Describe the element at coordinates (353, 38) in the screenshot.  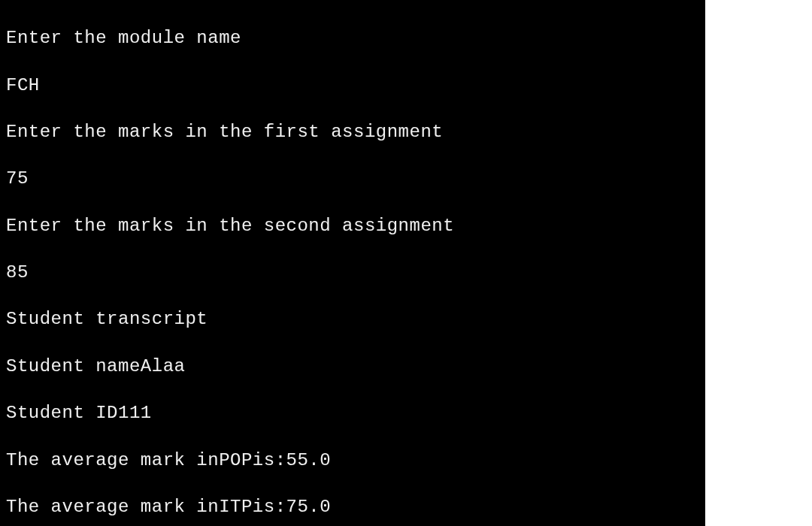
I see `console-line: Enter the module name` at that location.